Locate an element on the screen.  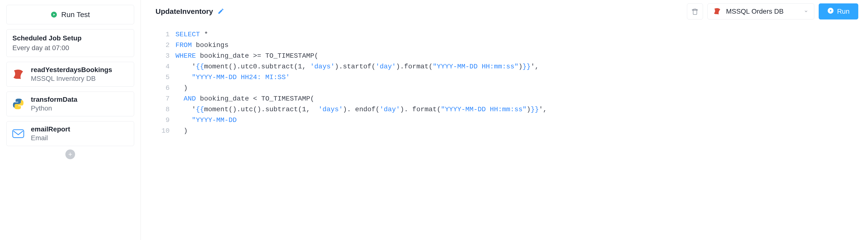
step-emailreport: emailReport Email is located at coordinates (70, 134).